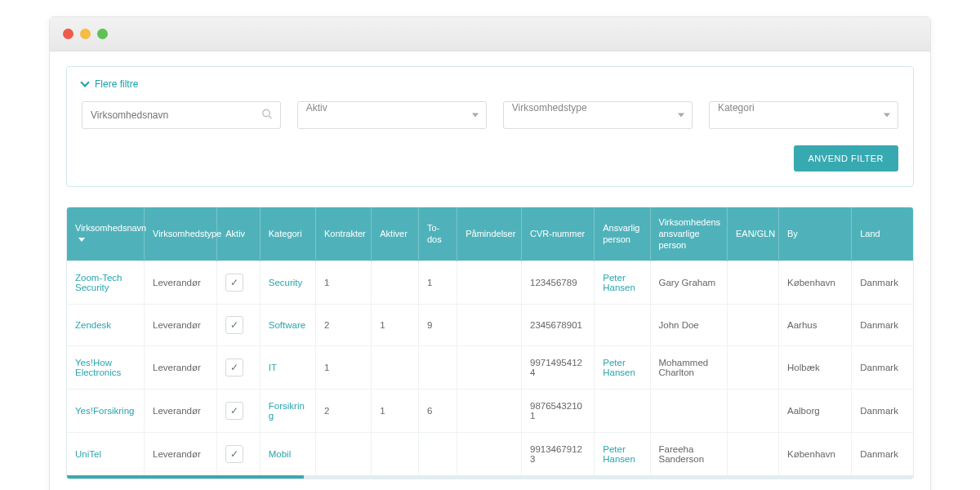  I want to click on maximize-window-button, so click(103, 34).